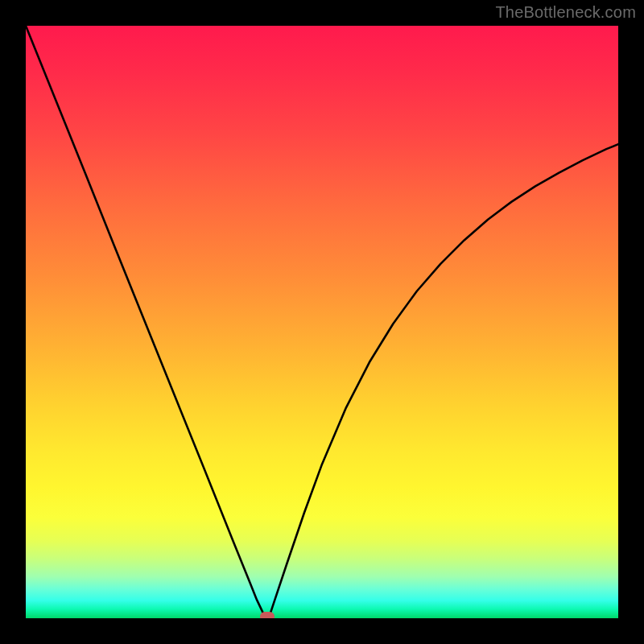  I want to click on optimal-point-marker, so click(267, 615).